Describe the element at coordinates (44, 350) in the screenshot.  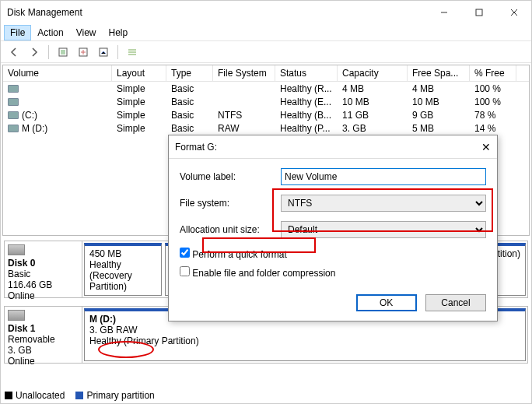
I see `disk-size: 3. GB` at that location.